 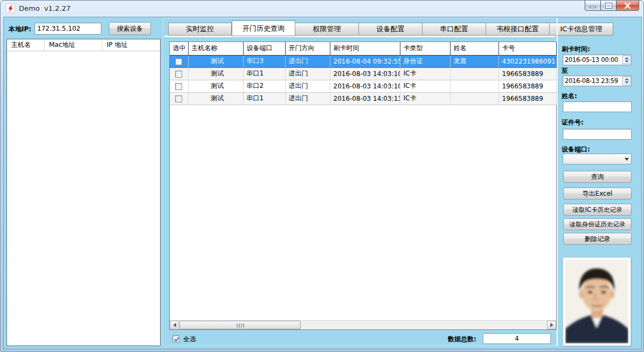 I want to click on select-all-label: 全选, so click(x=190, y=340).